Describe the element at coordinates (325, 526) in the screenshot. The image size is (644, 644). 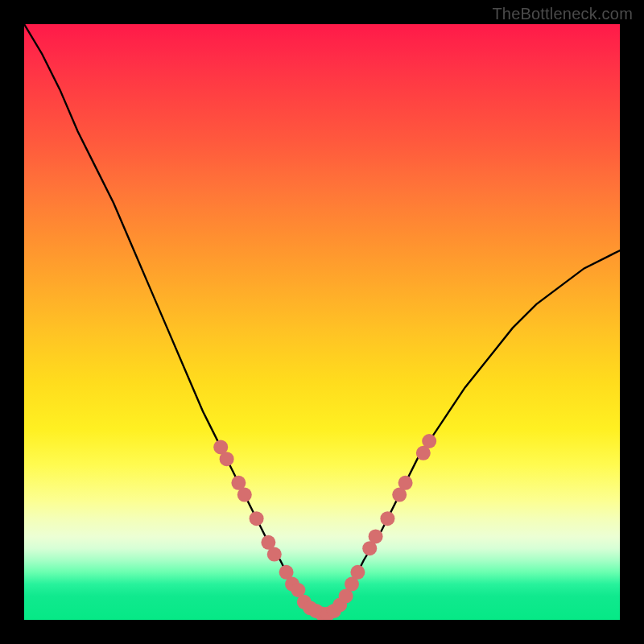
I see `marker-group` at that location.